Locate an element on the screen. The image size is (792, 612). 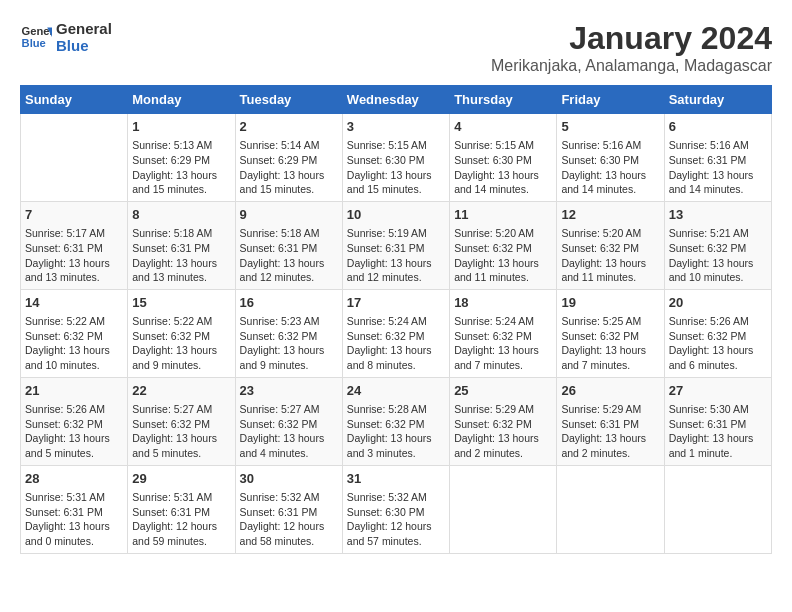
day-number: 13 is located at coordinates (718, 215).